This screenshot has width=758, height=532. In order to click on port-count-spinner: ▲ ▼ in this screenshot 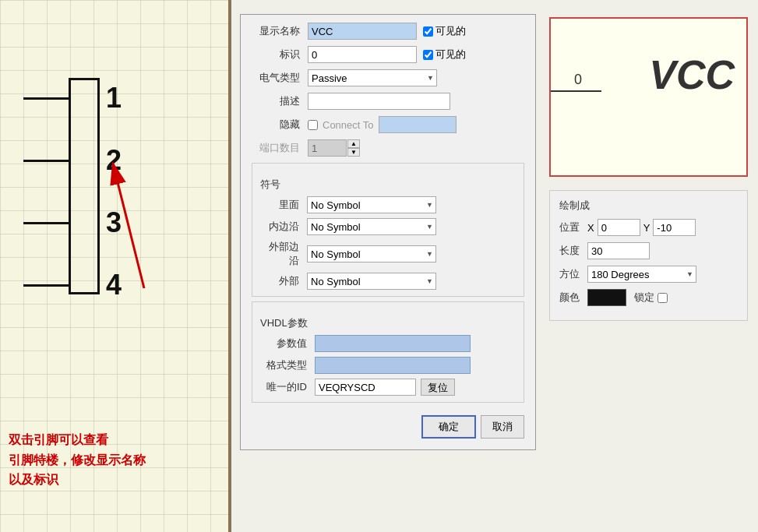, I will do `click(354, 148)`.